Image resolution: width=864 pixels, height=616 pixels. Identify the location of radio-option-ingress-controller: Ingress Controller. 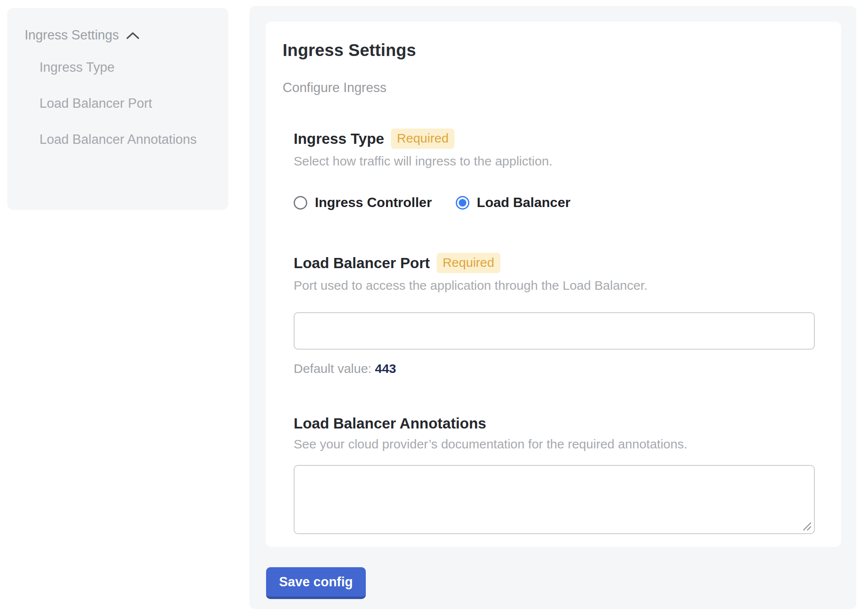
(363, 203).